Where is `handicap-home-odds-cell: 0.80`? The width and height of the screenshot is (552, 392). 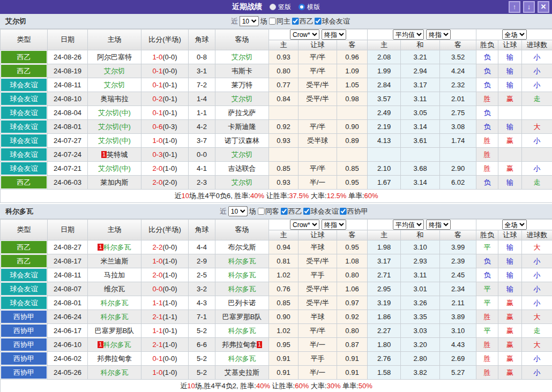 handicap-home-odds-cell: 0.80 is located at coordinates (284, 71).